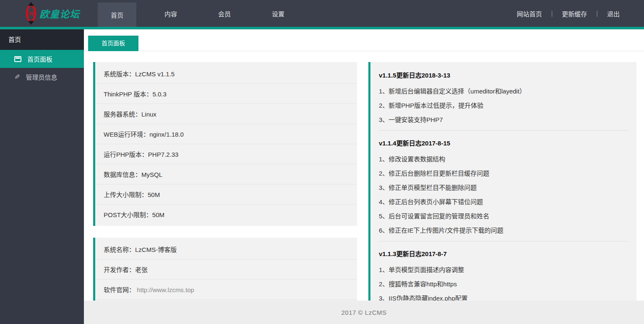 The height and width of the screenshot is (324, 644). Describe the element at coordinates (226, 215) in the screenshot. I see `system-info-row: POST大小限制：50M` at that location.